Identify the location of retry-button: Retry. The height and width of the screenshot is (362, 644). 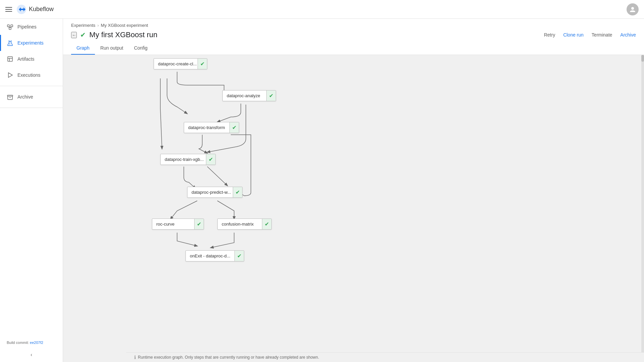
(549, 35).